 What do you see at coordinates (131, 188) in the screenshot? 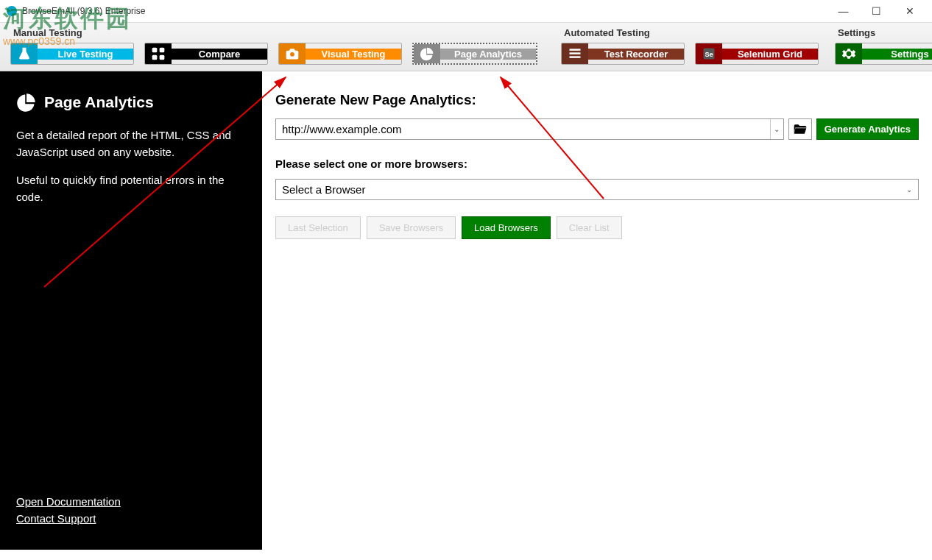
I see `sidebar-desc-2: Useful to quickly find potential errors …` at bounding box center [131, 188].